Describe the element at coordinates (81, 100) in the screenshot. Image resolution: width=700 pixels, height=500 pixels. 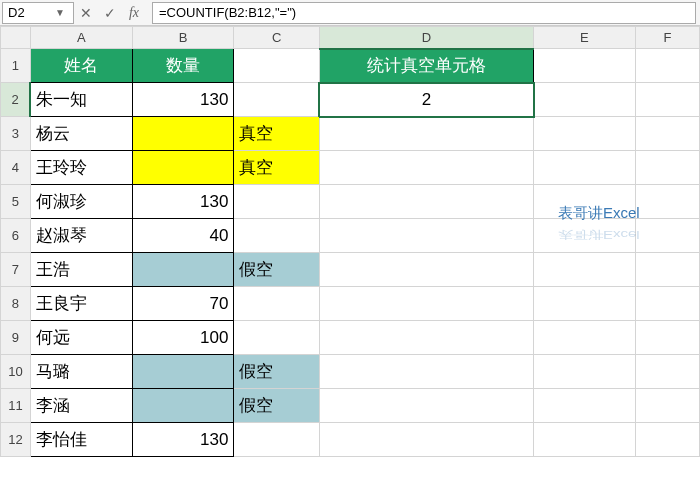
I see `cell-a2: 朱一知` at that location.